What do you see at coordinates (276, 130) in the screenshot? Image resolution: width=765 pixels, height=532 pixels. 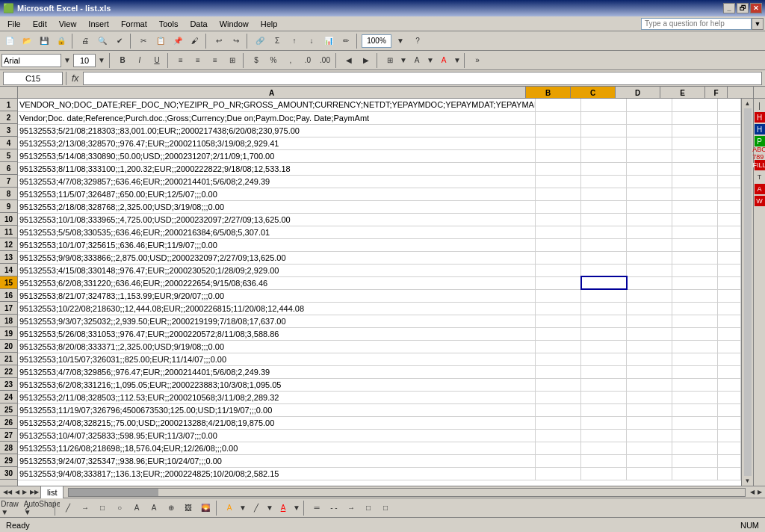 I see `cell-a3: 95132553;5/21/08;218303;;83,001.00;EUR;;…` at bounding box center [276, 130].